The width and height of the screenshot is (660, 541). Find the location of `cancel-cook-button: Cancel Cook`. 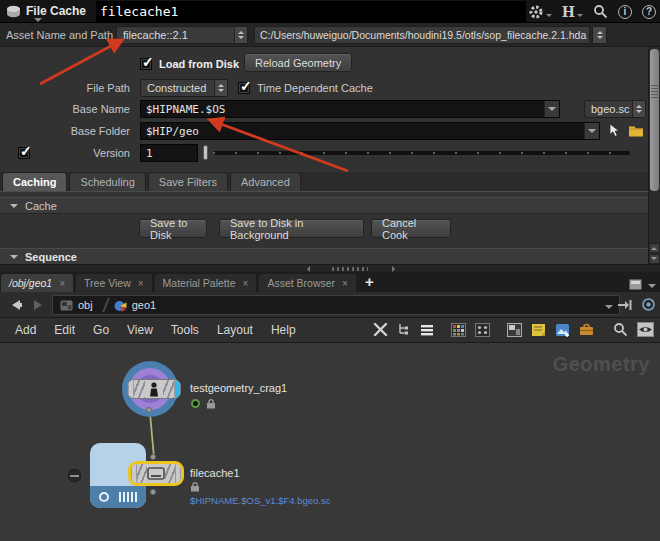

cancel-cook-button: Cancel Cook is located at coordinates (411, 228).